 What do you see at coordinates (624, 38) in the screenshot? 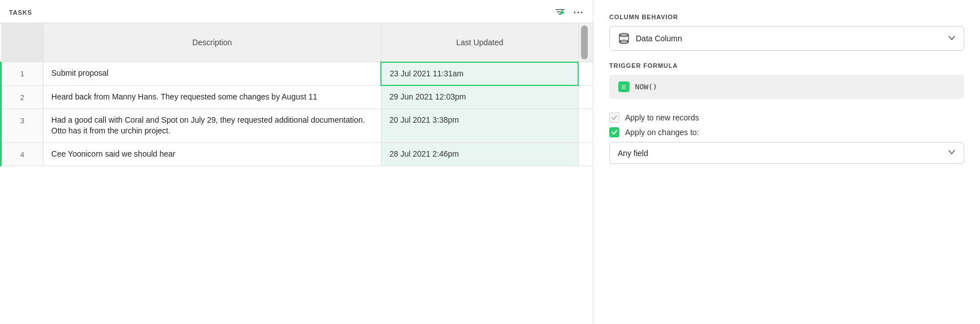
I see `cylinder-icon` at bounding box center [624, 38].